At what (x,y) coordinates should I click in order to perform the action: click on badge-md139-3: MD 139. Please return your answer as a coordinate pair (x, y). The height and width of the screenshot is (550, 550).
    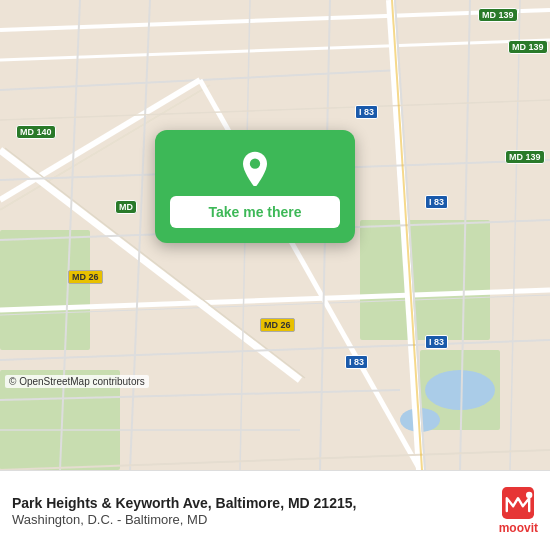
    Looking at the image, I should click on (525, 157).